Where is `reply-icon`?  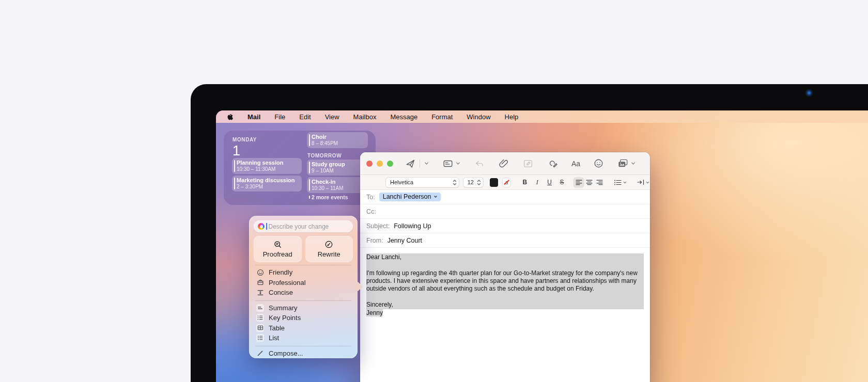
reply-icon is located at coordinates (479, 164).